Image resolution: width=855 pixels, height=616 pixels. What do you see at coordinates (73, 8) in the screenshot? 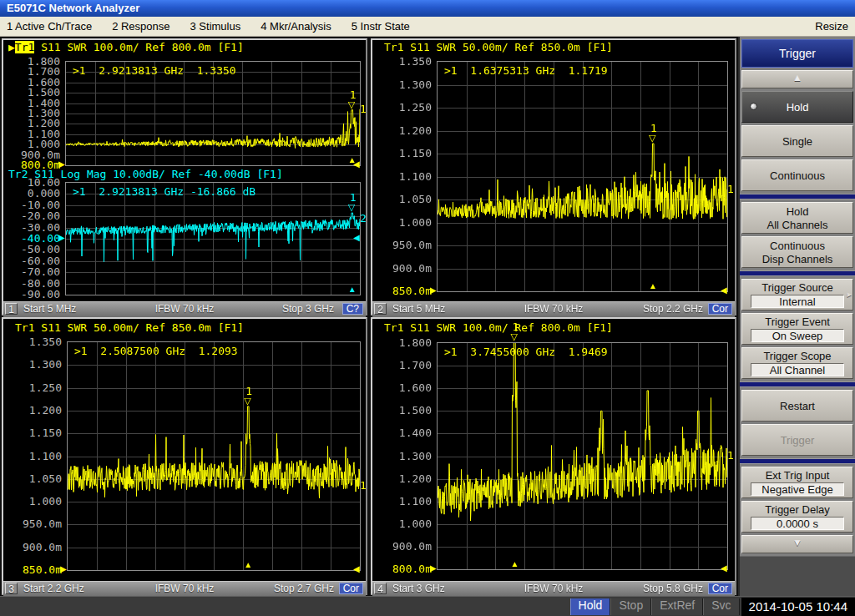
I see `app-title: E5071C Network Analyzer` at bounding box center [73, 8].